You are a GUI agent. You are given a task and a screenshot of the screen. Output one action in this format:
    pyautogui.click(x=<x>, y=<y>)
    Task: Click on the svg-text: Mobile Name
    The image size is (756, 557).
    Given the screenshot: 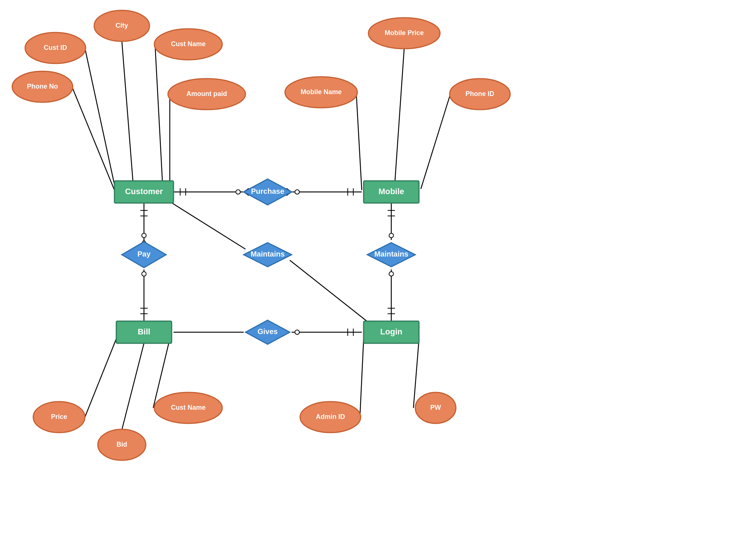 What is the action you would take?
    pyautogui.click(x=321, y=92)
    